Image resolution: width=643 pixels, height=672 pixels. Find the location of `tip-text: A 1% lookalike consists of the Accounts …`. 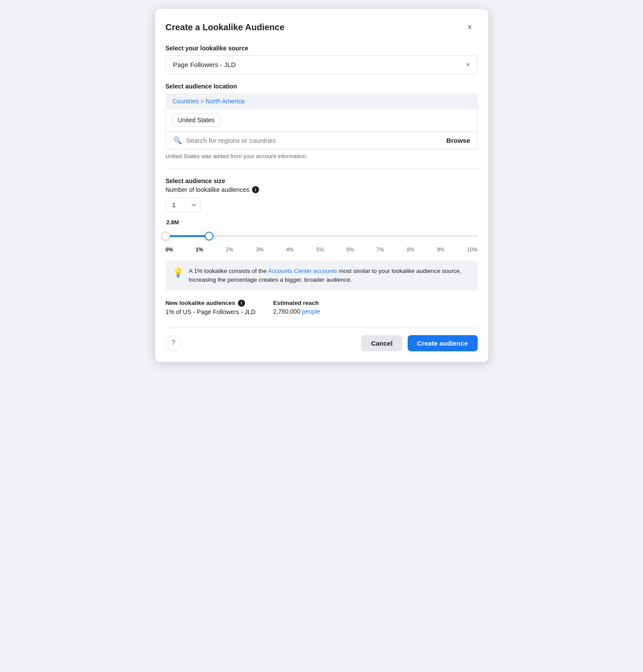

tip-text: A 1% lookalike consists of the Accounts … is located at coordinates (330, 276).